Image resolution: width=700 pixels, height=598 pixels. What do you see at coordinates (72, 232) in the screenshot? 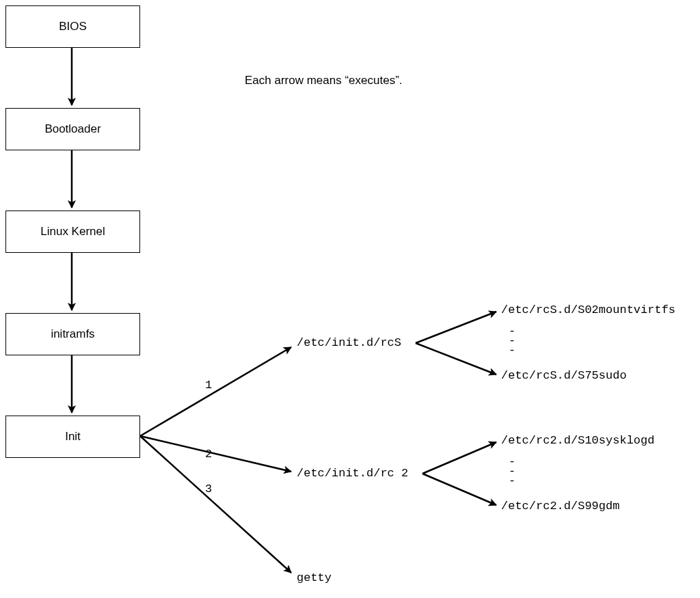
I see `box-kernel-label: Linux Kernel` at bounding box center [72, 232].